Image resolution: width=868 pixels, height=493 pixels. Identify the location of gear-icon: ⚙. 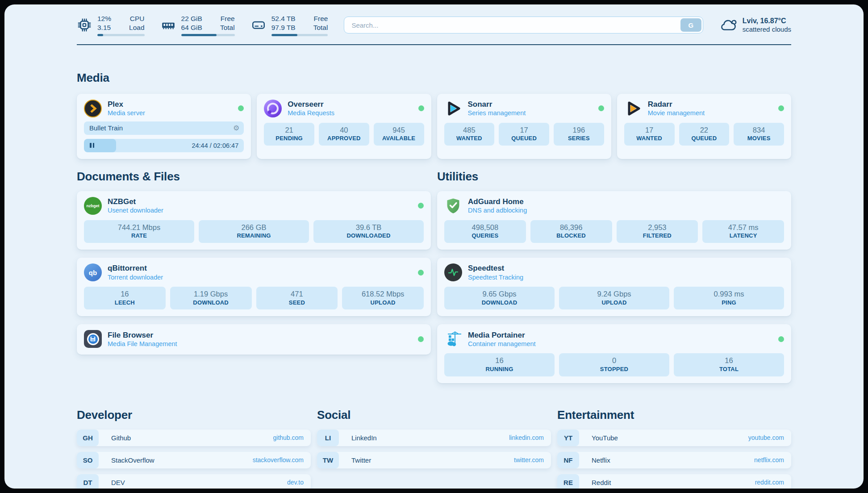
(236, 128).